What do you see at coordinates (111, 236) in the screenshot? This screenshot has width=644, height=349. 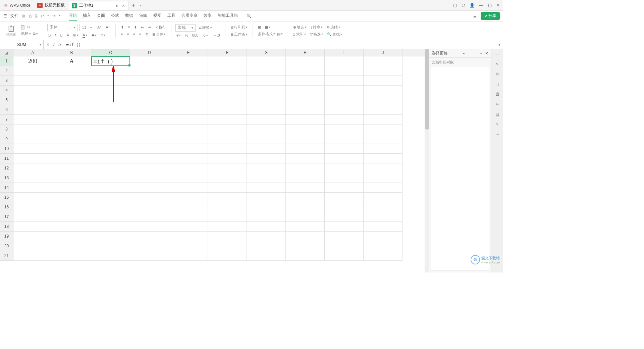 I see `cell-C19` at bounding box center [111, 236].